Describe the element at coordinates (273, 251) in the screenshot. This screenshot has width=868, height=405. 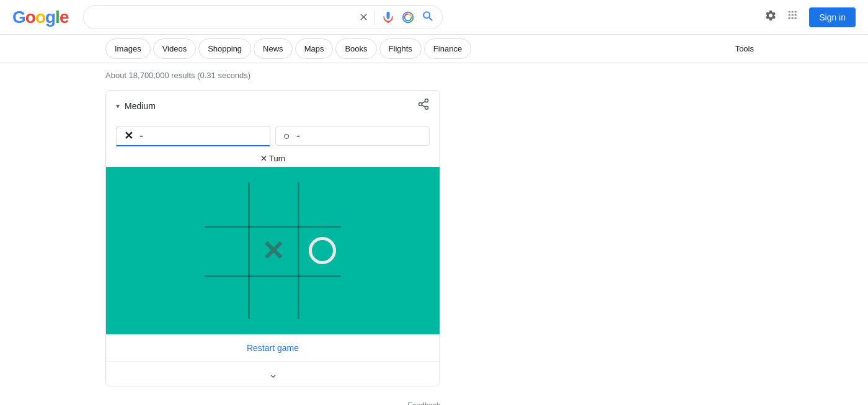
I see `board-wrapper: ✕` at that location.